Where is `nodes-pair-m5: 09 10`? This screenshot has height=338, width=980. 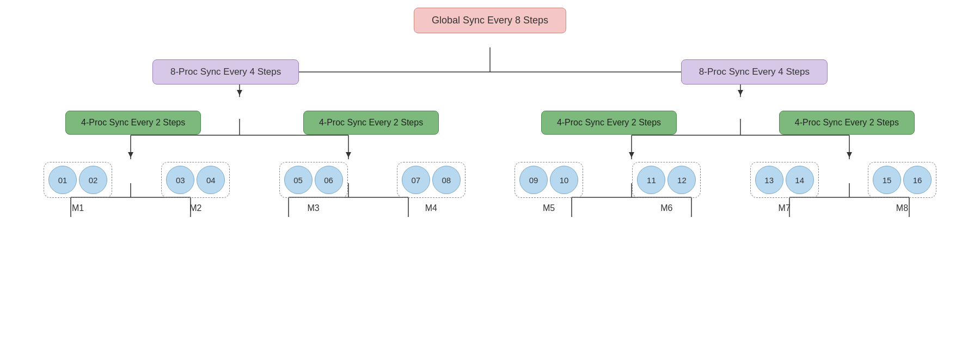 nodes-pair-m5: 09 10 is located at coordinates (549, 180).